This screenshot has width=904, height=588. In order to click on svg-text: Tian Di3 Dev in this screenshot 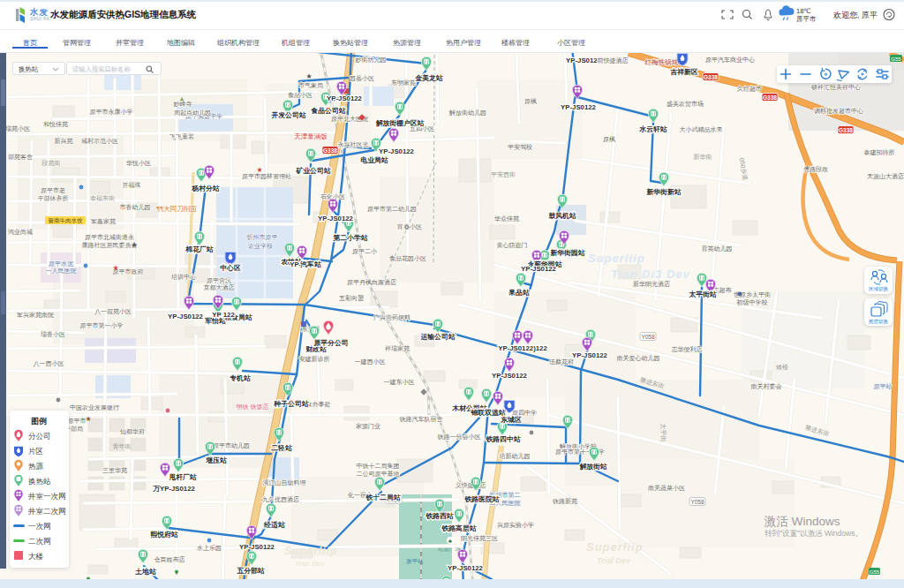, I will do `click(651, 274)`.